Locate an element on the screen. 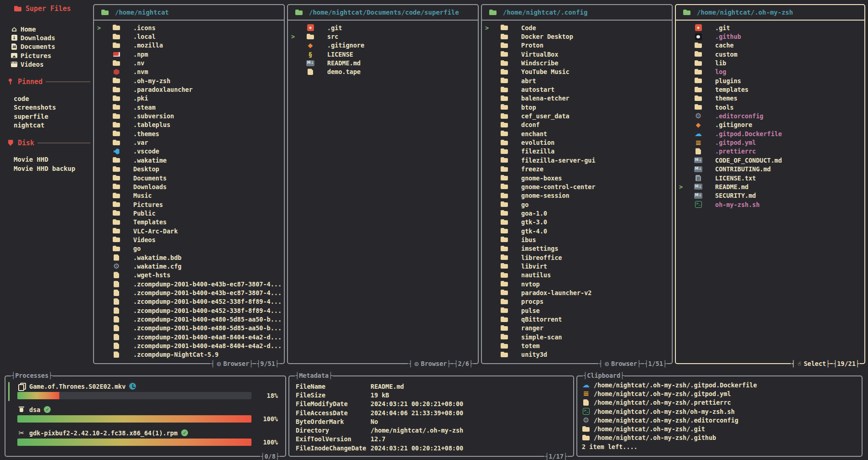 The width and height of the screenshot is (868, 460). file-row: nautilus is located at coordinates (577, 275).